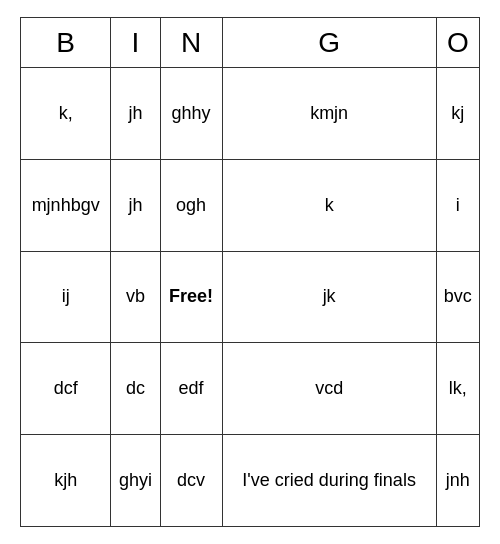  I want to click on cell-1-1: jh, so click(136, 205).